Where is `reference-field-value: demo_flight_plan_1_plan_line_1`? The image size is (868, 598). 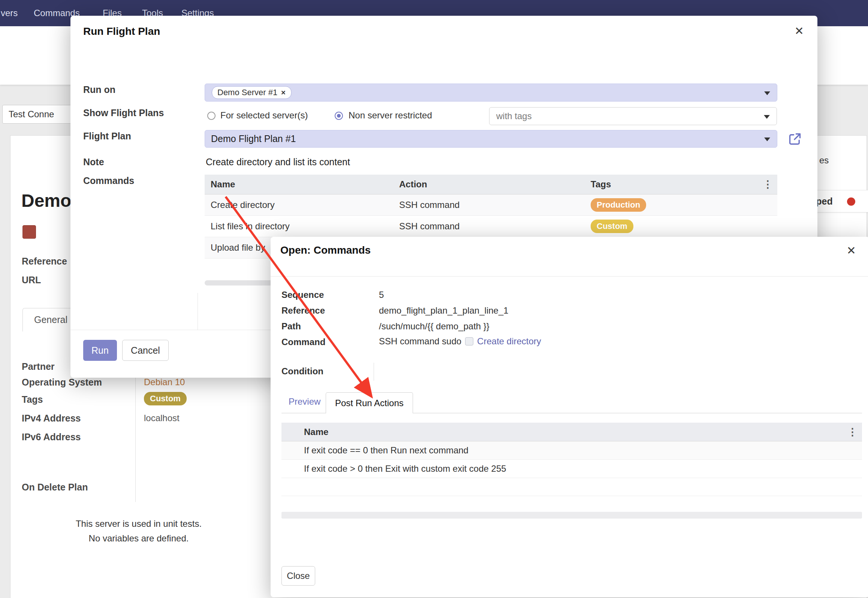 reference-field-value: demo_flight_plan_1_plan_line_1 is located at coordinates (444, 311).